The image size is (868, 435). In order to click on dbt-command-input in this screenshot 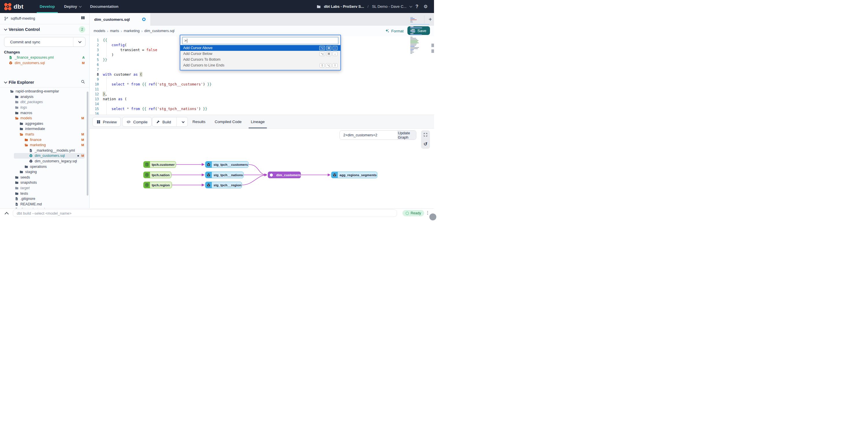, I will do `click(205, 213)`.